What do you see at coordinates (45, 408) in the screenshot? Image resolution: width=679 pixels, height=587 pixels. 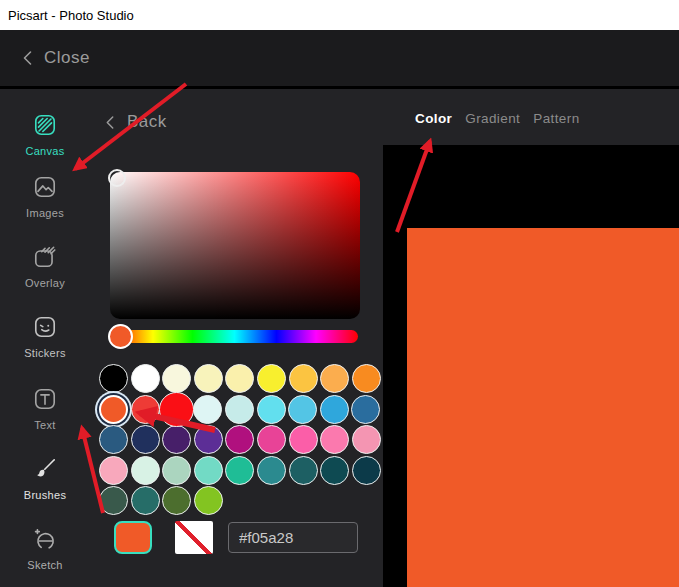 I see `sidebar-item-text: Text` at bounding box center [45, 408].